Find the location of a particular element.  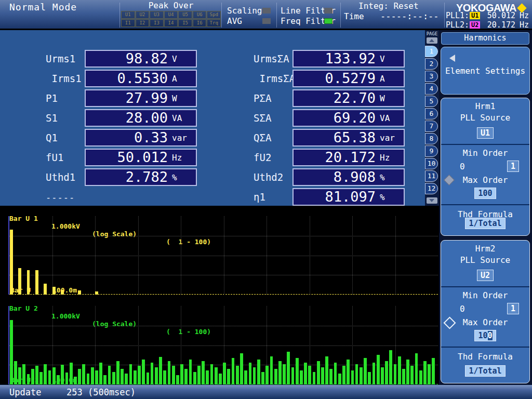

measurement-value-box: 69.20VA is located at coordinates (349, 118).